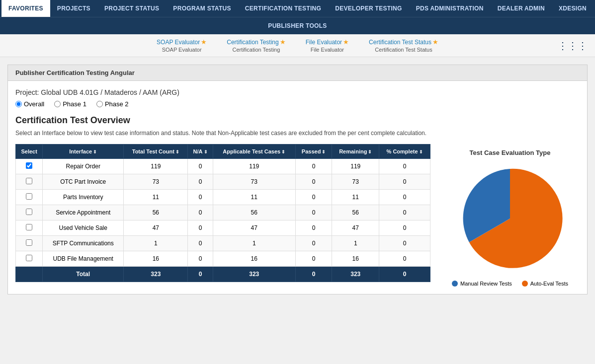 This screenshot has width=595, height=364. Describe the element at coordinates (202, 8) in the screenshot. I see `nav-item-program-status: PROGRAM STATUS` at that location.